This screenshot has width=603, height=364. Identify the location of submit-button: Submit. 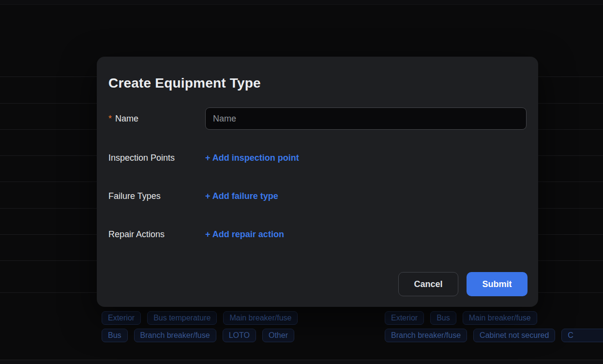
(497, 284).